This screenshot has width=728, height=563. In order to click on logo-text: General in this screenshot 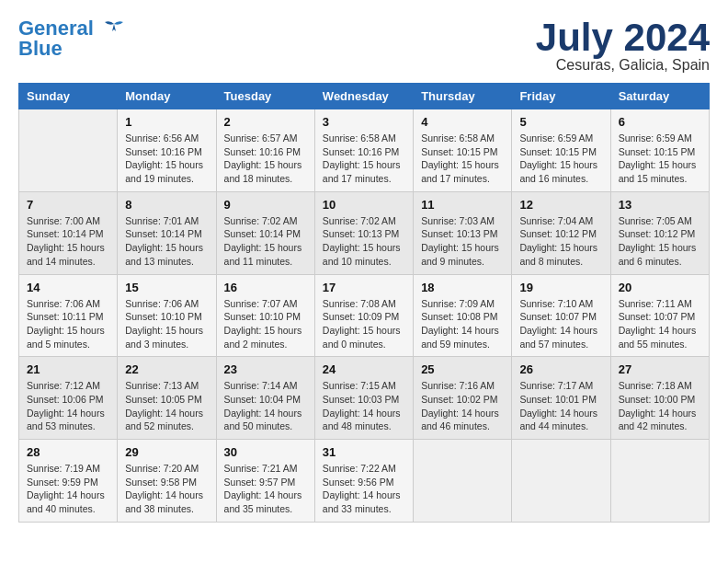, I will do `click(73, 29)`.